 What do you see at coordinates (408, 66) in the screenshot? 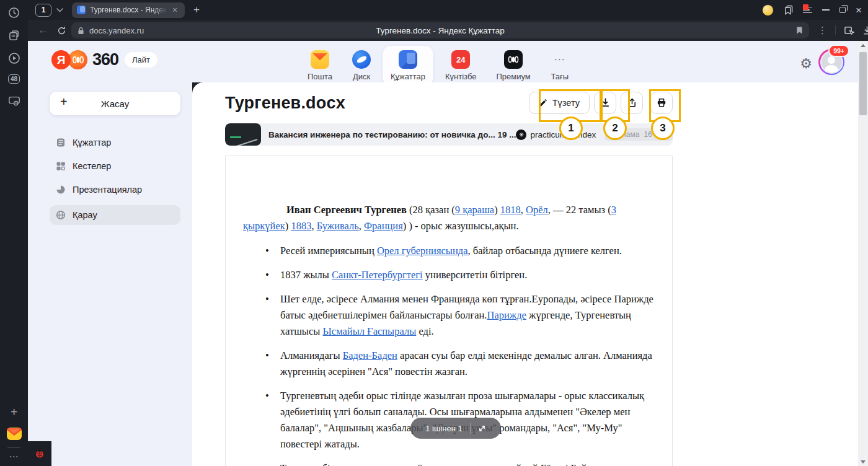
I see `app-docs: Құжаттар` at bounding box center [408, 66].